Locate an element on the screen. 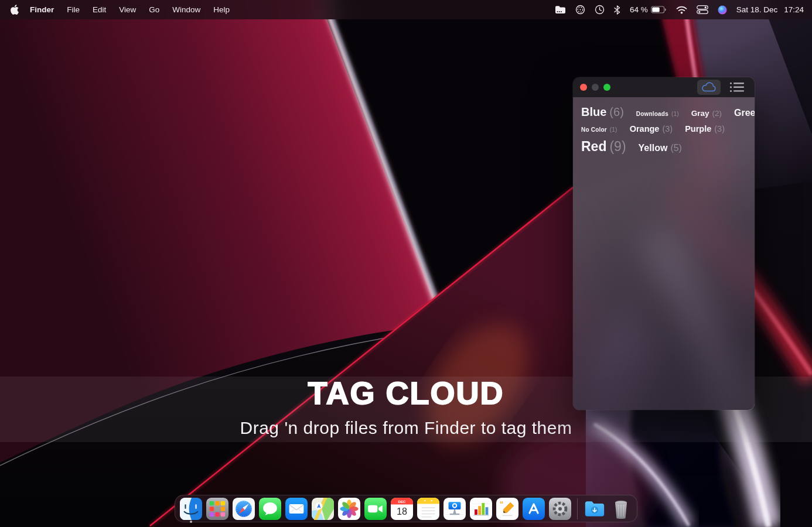 Image resolution: width=812 pixels, height=527 pixels. window-titlebar is located at coordinates (664, 87).